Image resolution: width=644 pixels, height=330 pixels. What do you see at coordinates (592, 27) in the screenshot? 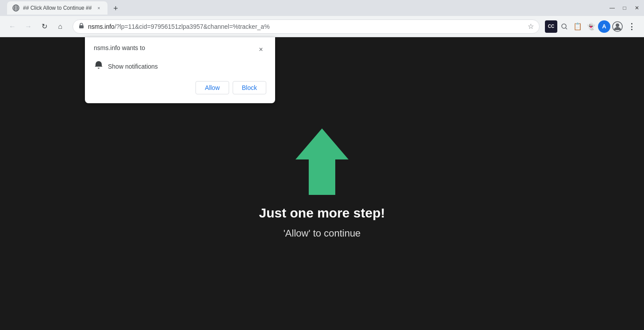
I see `extensions-area: CC 📋 👻 A ⋮` at bounding box center [592, 27].